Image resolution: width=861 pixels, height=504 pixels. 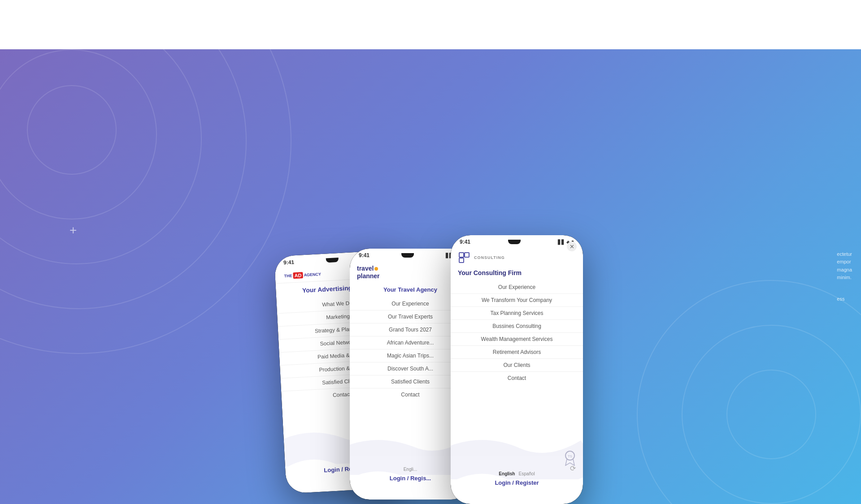 I want to click on right-partial-content: ectetur empor magna minim. ess, so click(x=844, y=277).